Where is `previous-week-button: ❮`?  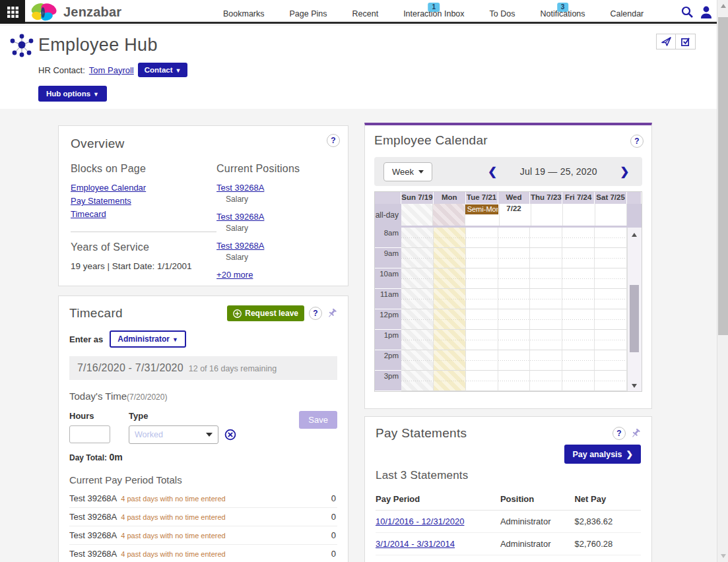
previous-week-button: ❮ is located at coordinates (492, 172).